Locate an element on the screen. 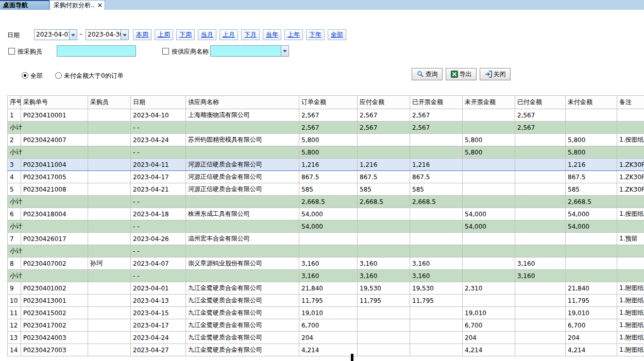  buyer-input-wrap is located at coordinates (96, 51).